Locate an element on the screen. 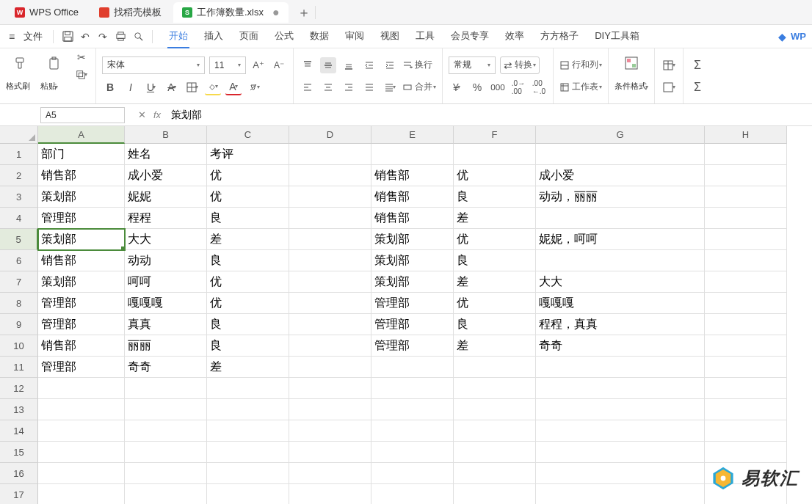 The height and width of the screenshot is (504, 812). app-tab-workbook: S 工作簿数量.xlsx ● is located at coordinates (231, 12).